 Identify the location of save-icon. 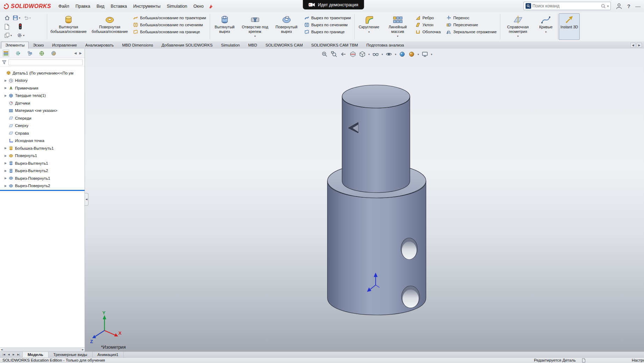
(15, 18).